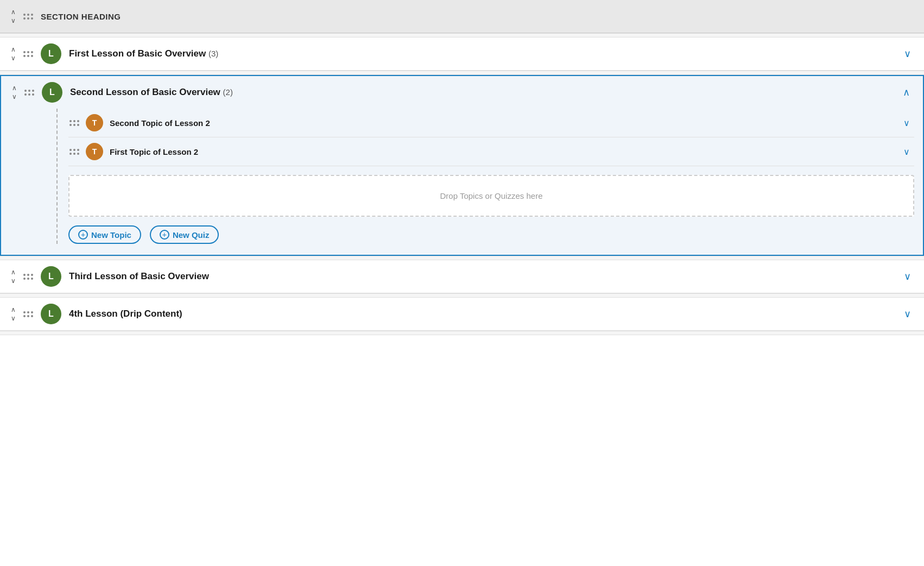 Image resolution: width=924 pixels, height=566 pixels. Describe the element at coordinates (13, 310) in the screenshot. I see `lesson-4-move-up-button: ∧` at that location.